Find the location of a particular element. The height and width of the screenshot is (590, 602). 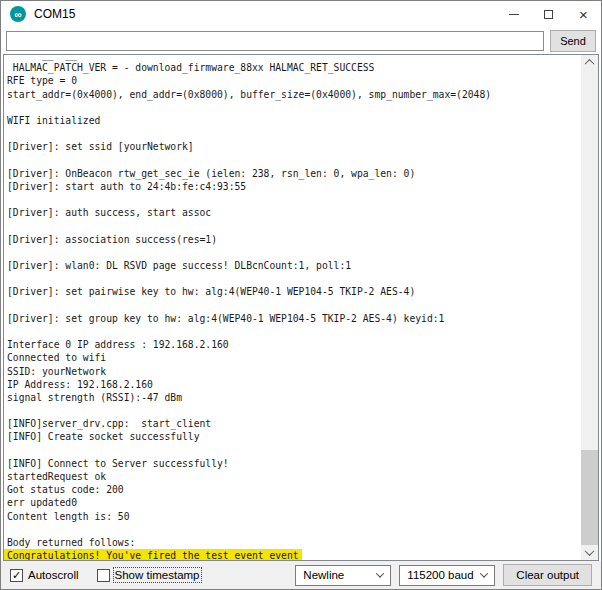

terminal-line: Interface 0 IP address : 192.168.2.160 is located at coordinates (294, 344).